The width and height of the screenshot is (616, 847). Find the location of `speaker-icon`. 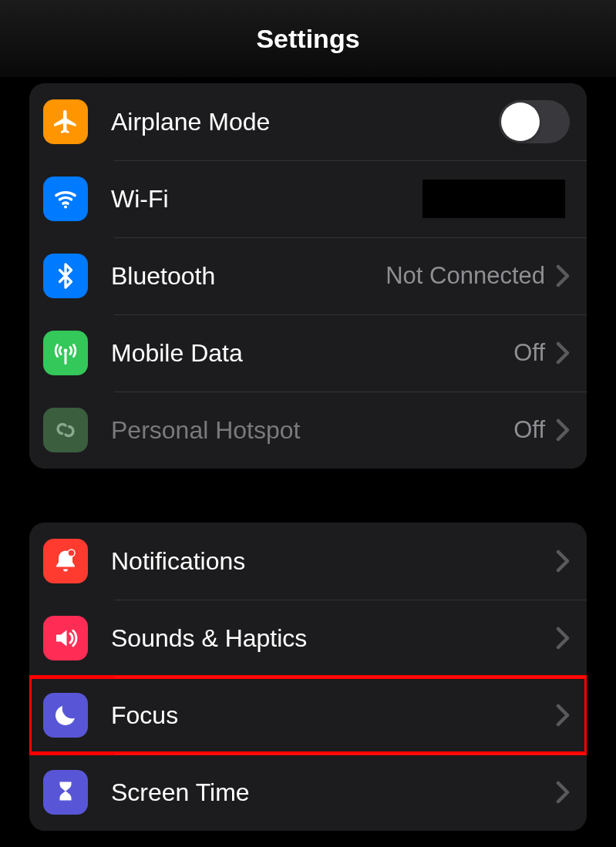

speaker-icon is located at coordinates (66, 638).